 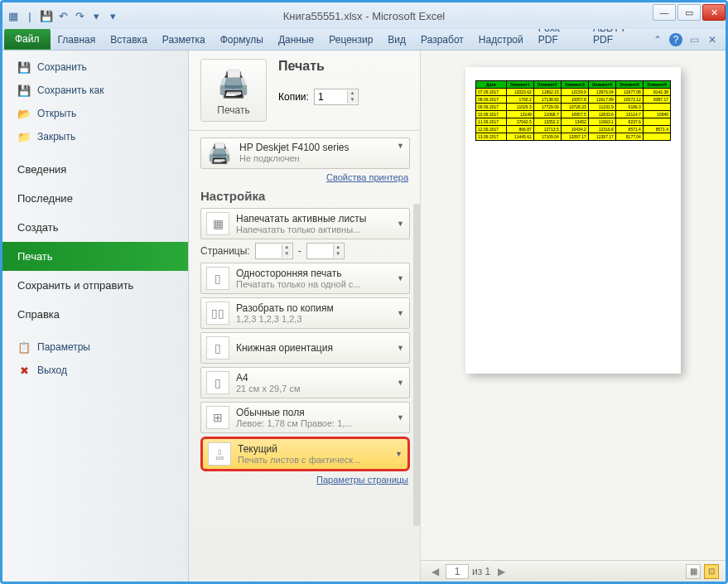 What do you see at coordinates (219, 153) in the screenshot?
I see `printer-icon: 🖨️` at bounding box center [219, 153].